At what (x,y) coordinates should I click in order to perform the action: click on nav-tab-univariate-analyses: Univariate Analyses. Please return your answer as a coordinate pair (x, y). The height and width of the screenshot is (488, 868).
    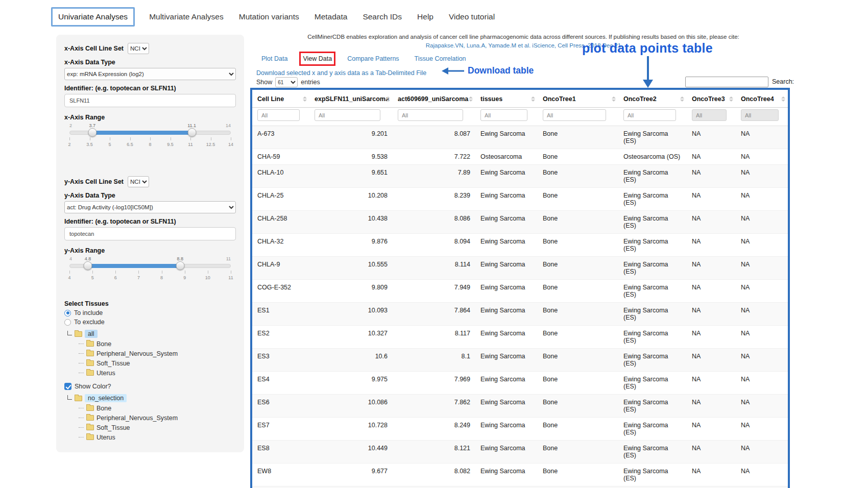
    Looking at the image, I should click on (93, 17).